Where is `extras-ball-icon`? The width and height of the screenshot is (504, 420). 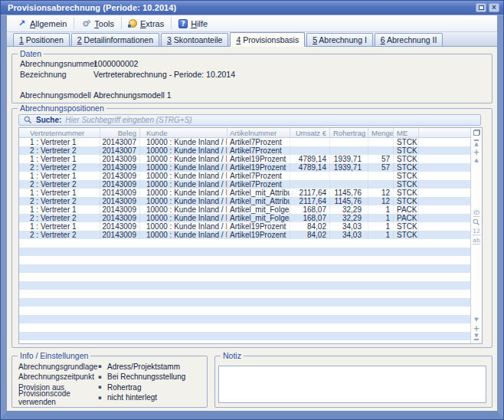
extras-ball-icon is located at coordinates (133, 23).